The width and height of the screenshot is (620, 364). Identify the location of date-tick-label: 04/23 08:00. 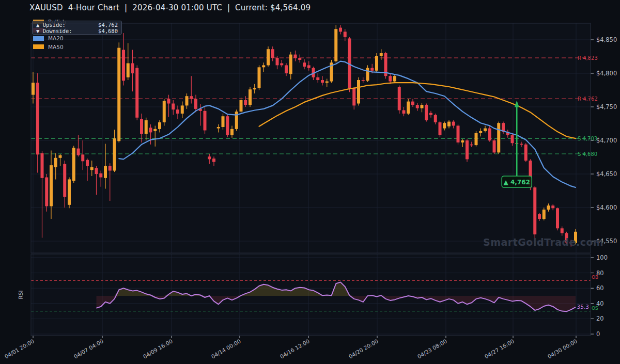
(432, 349).